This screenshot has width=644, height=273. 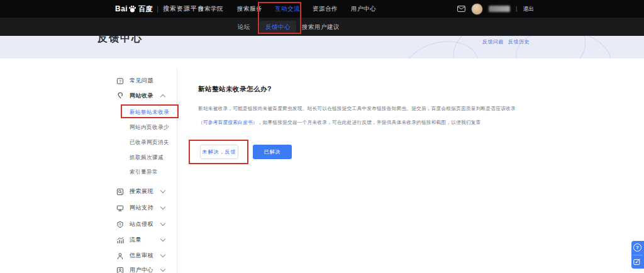 What do you see at coordinates (120, 270) in the screenshot?
I see `user-icon` at bounding box center [120, 270].